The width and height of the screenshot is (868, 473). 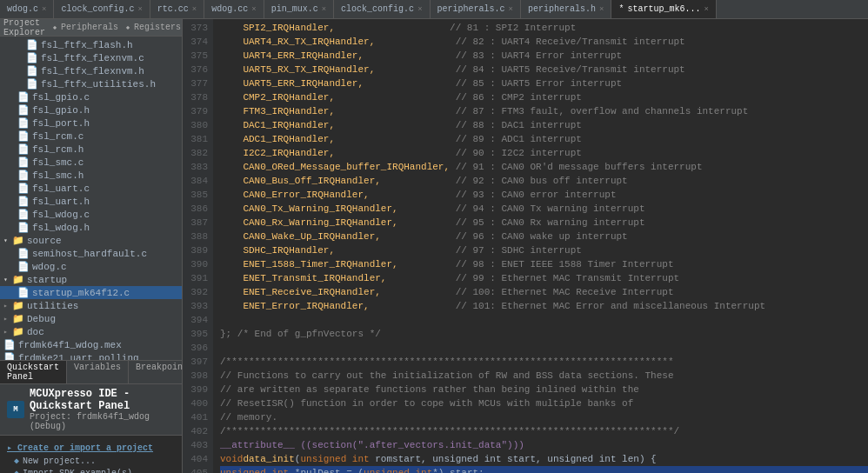 I want to click on tree-item-wdog-c: 📄 wdog.c, so click(x=90, y=266).